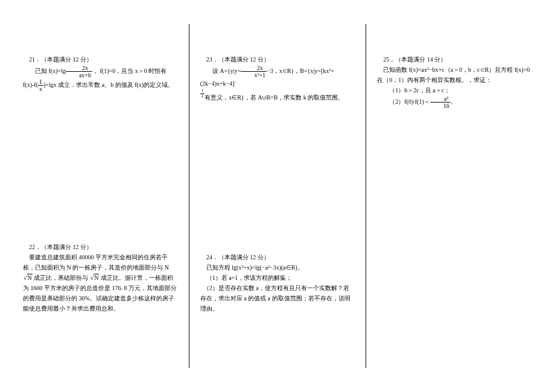 The image size is (555, 392). I want to click on problem-25-l3: （2）f(0)·f(1)＜a²16。, so click(455, 103).